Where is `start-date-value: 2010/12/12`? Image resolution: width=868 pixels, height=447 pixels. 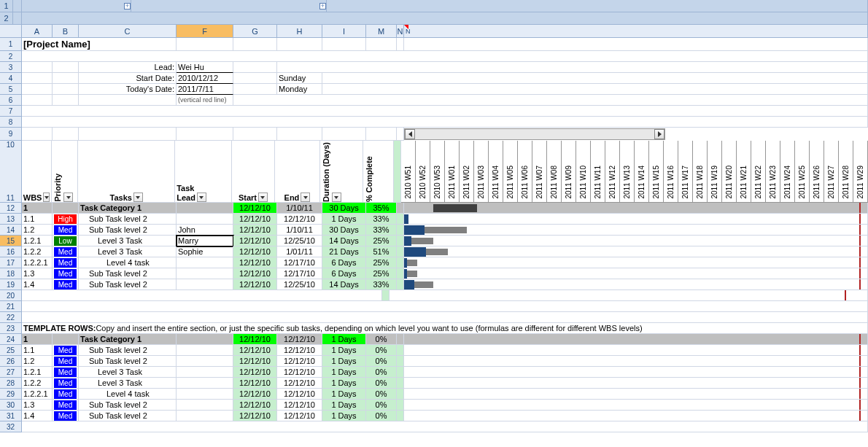
start-date-value: 2010/12/12 is located at coordinates (205, 79).